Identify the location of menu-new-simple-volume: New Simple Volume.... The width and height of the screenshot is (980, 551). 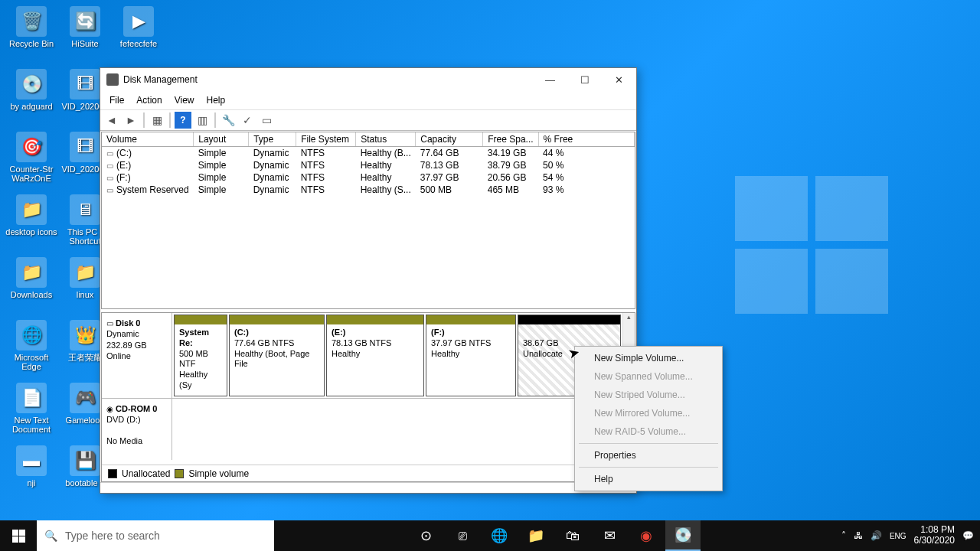
(648, 358).